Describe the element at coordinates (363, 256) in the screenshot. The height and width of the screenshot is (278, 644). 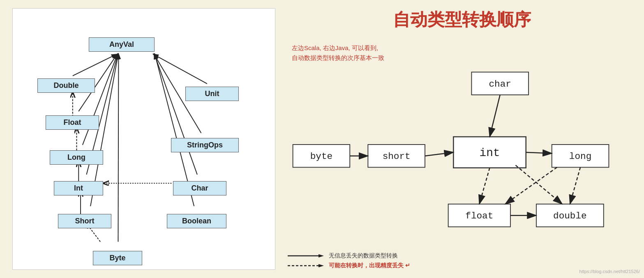
I see `legend-solid-label: 无信息丢失的数据类型转换` at that location.